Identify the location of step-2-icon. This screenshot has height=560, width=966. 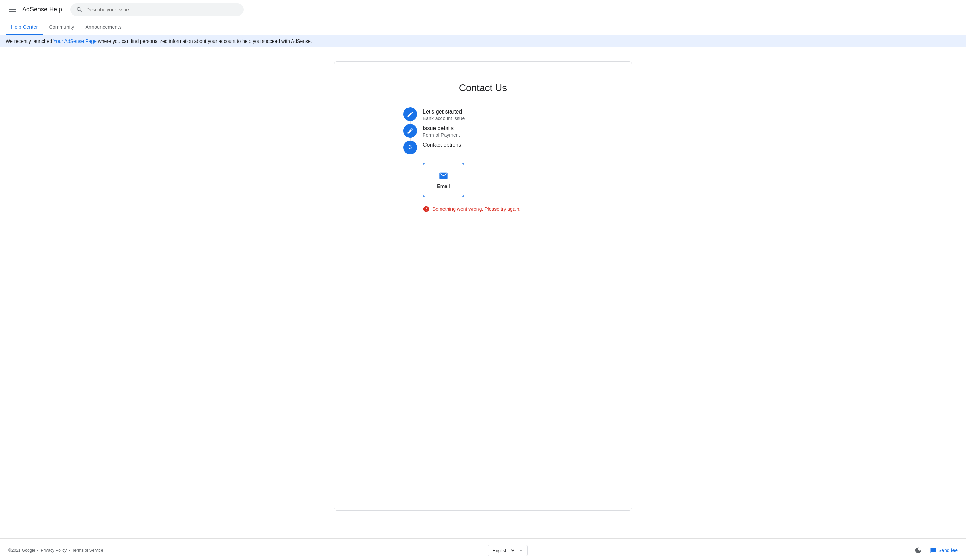
(410, 131).